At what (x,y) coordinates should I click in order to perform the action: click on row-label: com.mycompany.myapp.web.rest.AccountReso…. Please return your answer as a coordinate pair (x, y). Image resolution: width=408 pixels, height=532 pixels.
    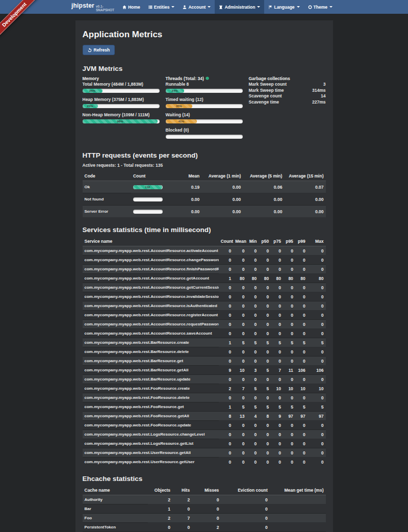
    Looking at the image, I should click on (151, 269).